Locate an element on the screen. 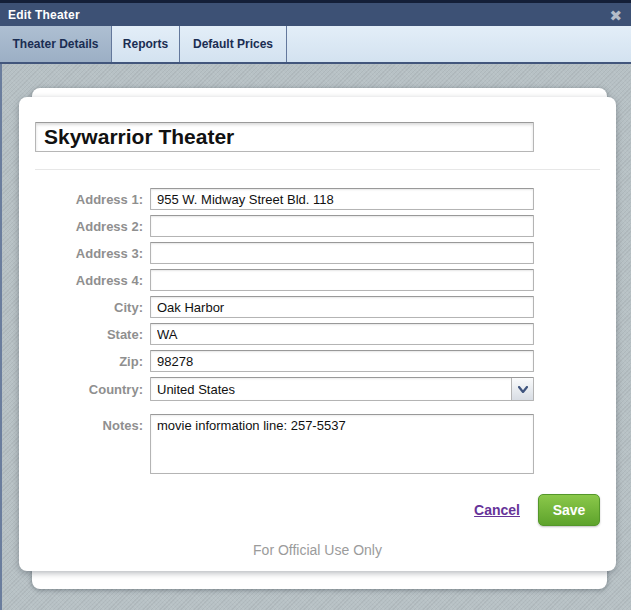 The height and width of the screenshot is (610, 631). form-row-address1: Address 1: is located at coordinates (318, 199).